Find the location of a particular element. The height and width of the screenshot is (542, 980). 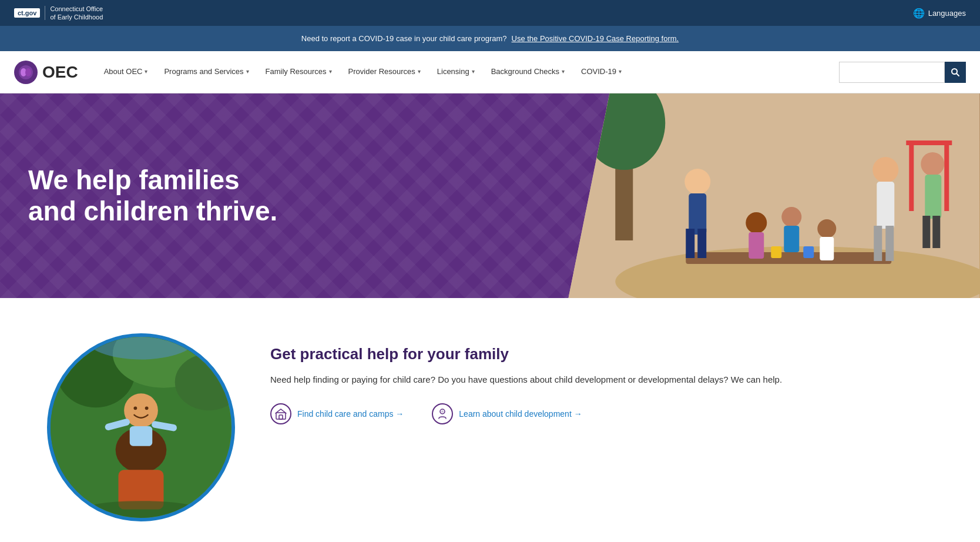

nav-covid-chevron: ▾ is located at coordinates (620, 72).